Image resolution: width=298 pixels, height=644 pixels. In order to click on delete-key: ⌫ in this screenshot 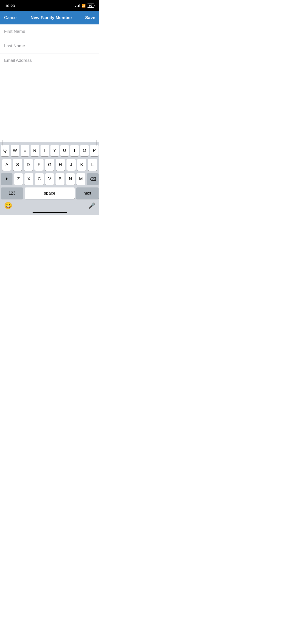, I will do `click(93, 179)`.